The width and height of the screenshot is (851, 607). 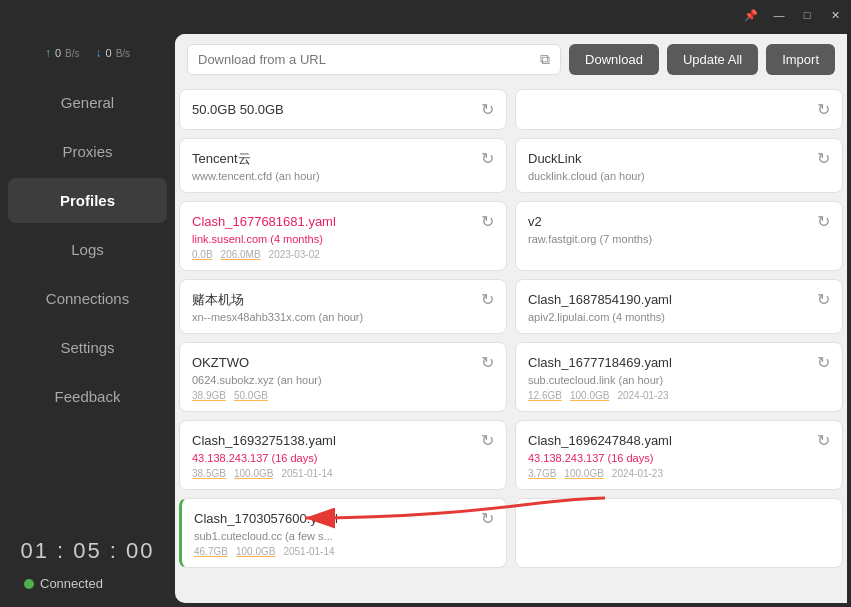 What do you see at coordinates (343, 474) in the screenshot?
I see `profile-meta: 38.5GB100.0GB2051-01-14` at bounding box center [343, 474].